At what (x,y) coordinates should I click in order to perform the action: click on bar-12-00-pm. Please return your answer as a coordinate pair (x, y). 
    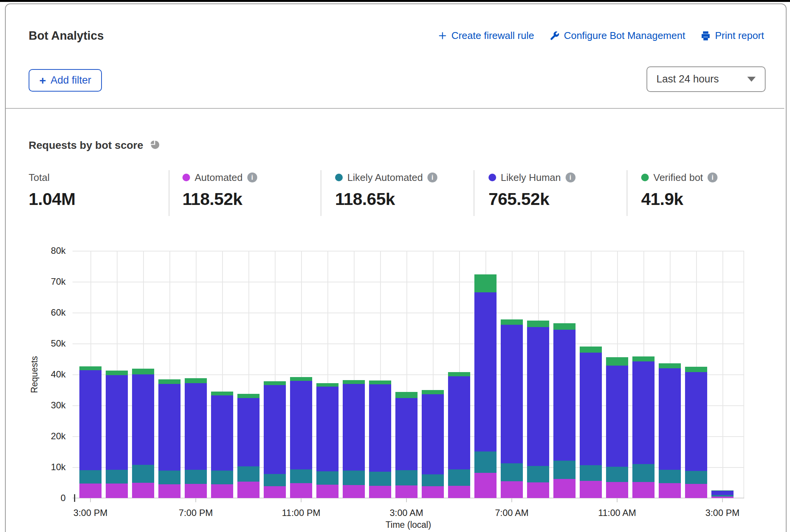
    Looking at the image, I should click on (643, 427).